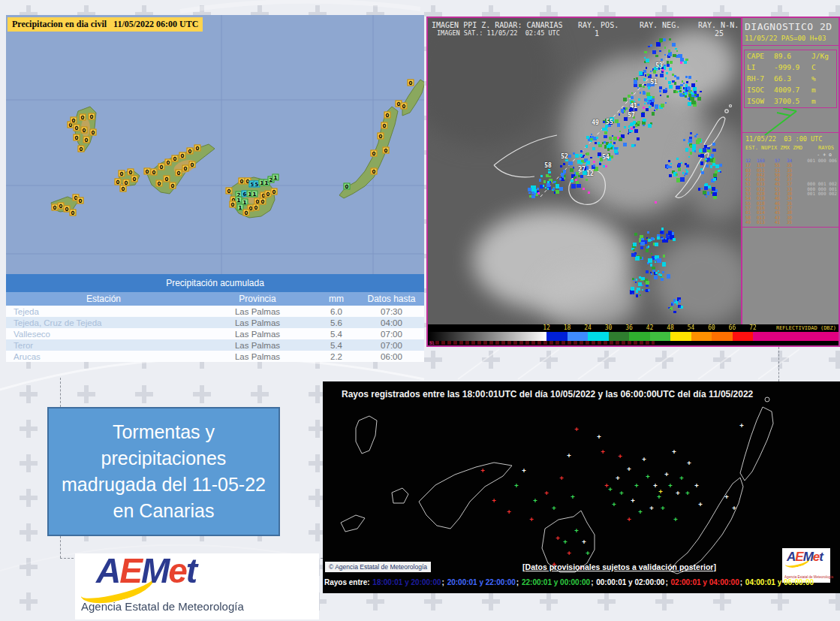 The height and width of the screenshot is (621, 840). Describe the element at coordinates (392, 334) in the screenshot. I see `table-cell: 07:00` at that location.